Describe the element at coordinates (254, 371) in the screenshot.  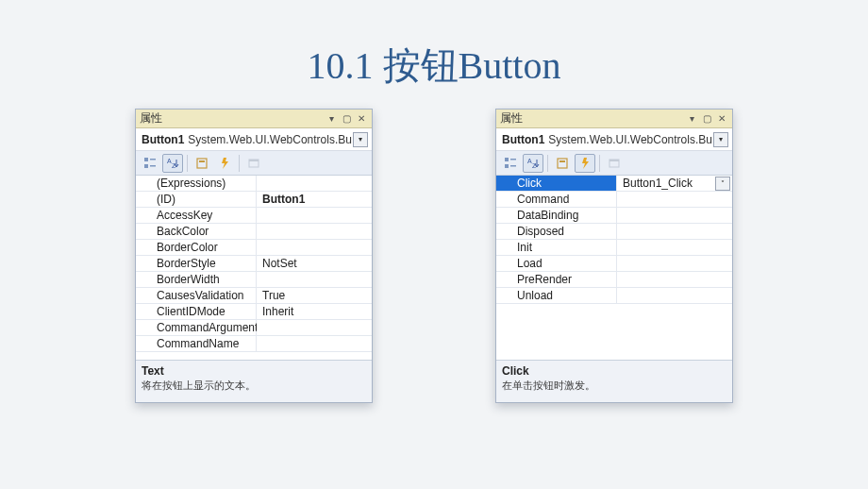
I see `description-title: Text` at that location.